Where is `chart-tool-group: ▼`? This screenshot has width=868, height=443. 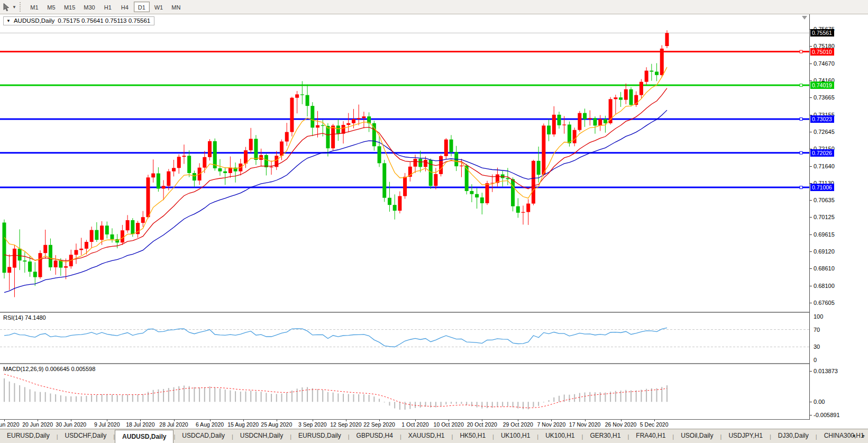
chart-tool-group: ▼ is located at coordinates (10, 7).